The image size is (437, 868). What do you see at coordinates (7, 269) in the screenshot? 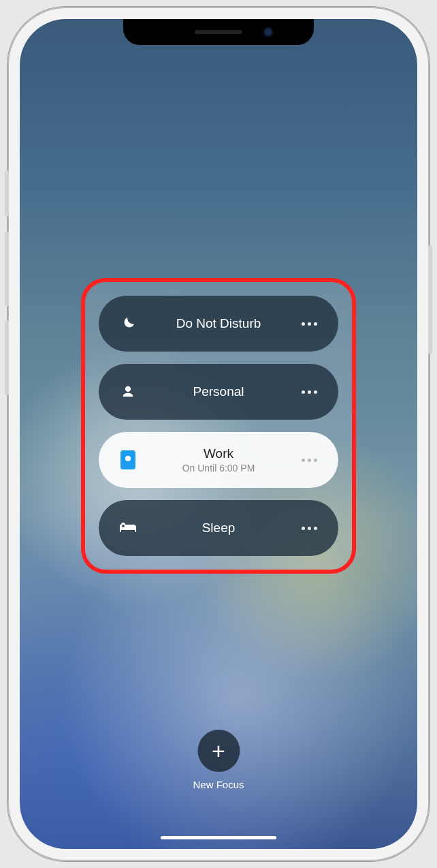
I see `volume-up-button` at bounding box center [7, 269].